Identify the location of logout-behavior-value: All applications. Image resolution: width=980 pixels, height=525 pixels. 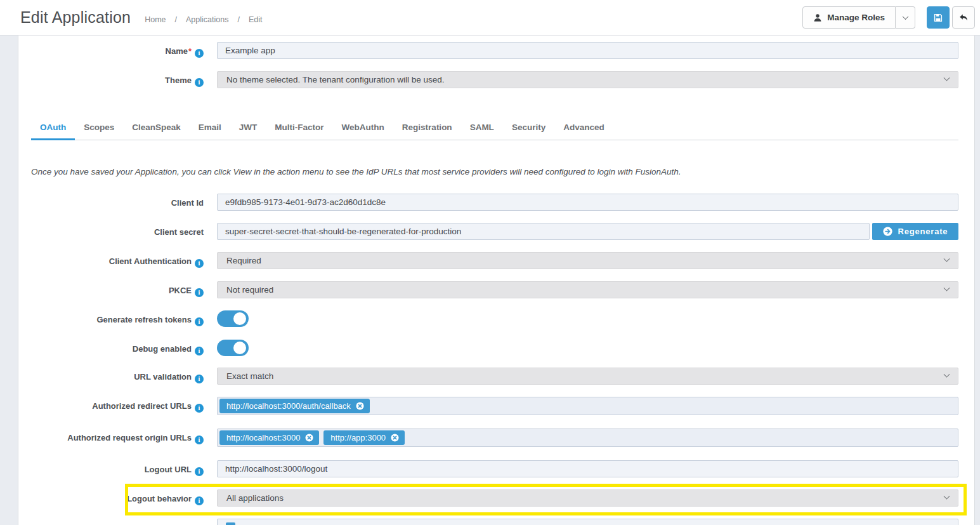
(255, 498).